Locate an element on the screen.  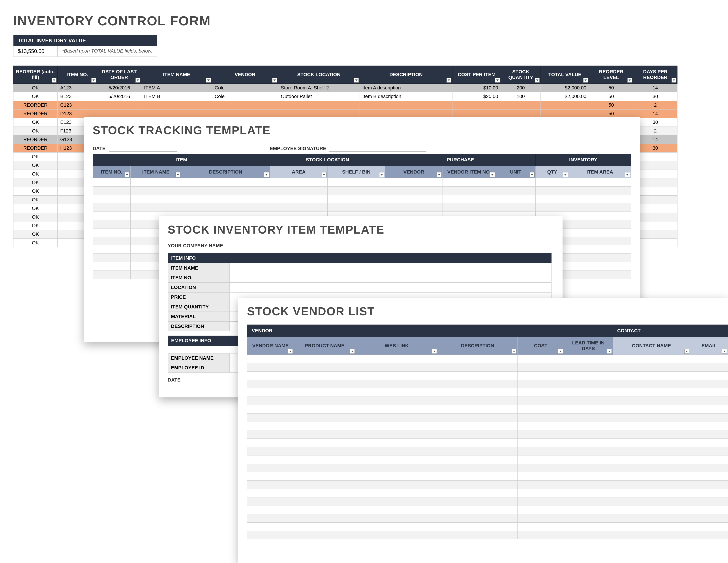
cell: 30 is located at coordinates (655, 122).